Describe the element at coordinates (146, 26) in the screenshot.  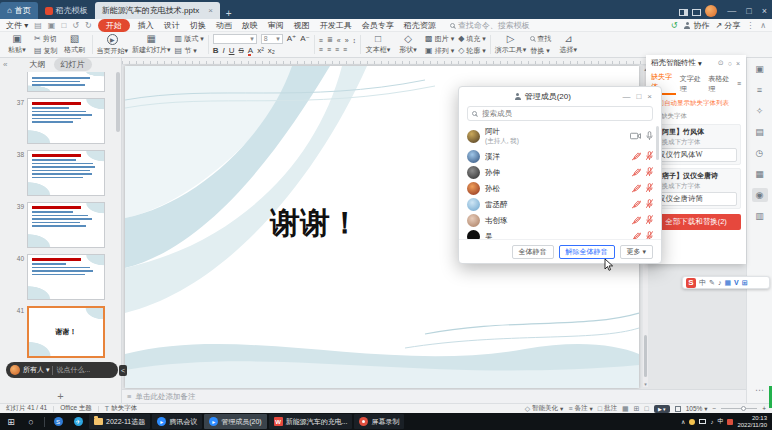
I see `menu-tab-insert: 插入` at that location.